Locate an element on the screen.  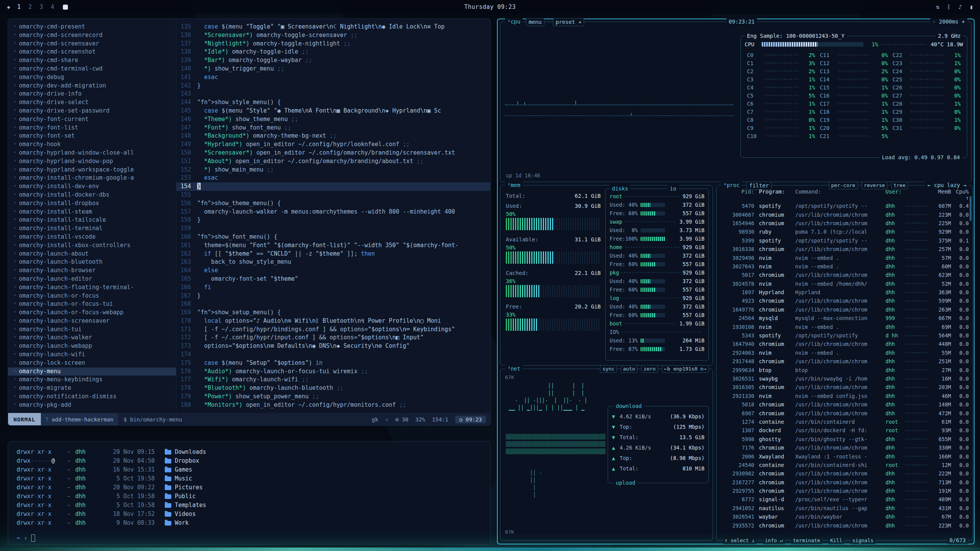
tree-item: *omarchy-launch-walker is located at coordinates (92, 338).